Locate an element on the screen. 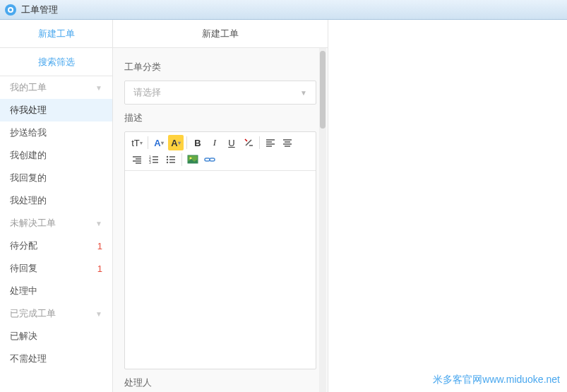 The height and width of the screenshot is (392, 567). clear-format-button is located at coordinates (249, 143).